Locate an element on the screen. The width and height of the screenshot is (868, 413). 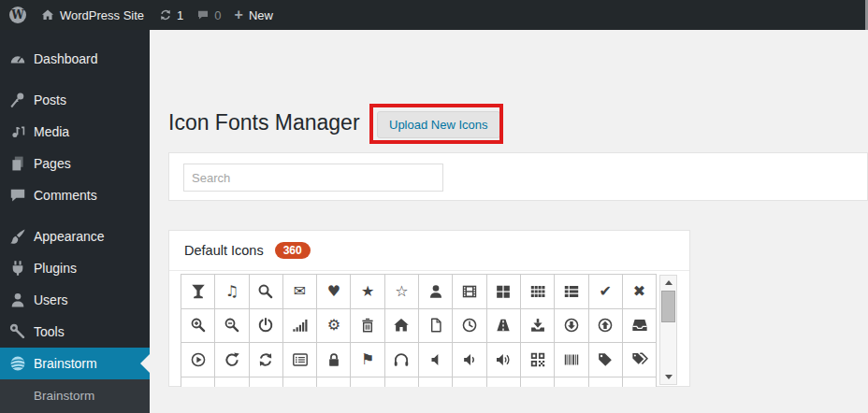
icon-cell-close: ✖ is located at coordinates (640, 292).